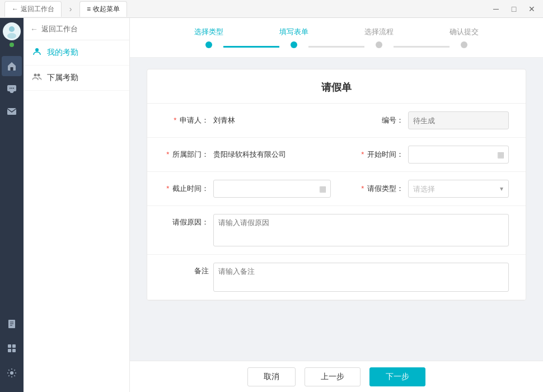  What do you see at coordinates (381, 155) in the screenshot?
I see `start-time-label: * 开始时间：` at bounding box center [381, 155].